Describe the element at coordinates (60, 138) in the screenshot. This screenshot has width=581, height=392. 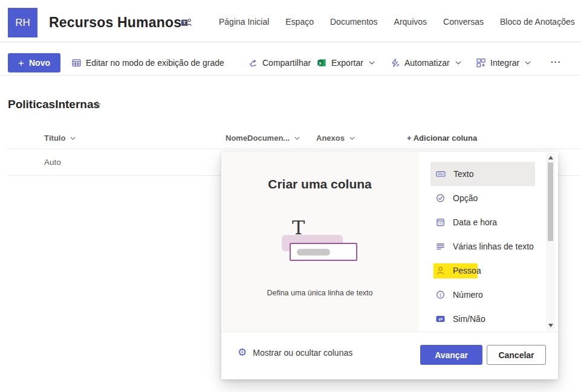
I see `column-header-titulo: Título` at that location.